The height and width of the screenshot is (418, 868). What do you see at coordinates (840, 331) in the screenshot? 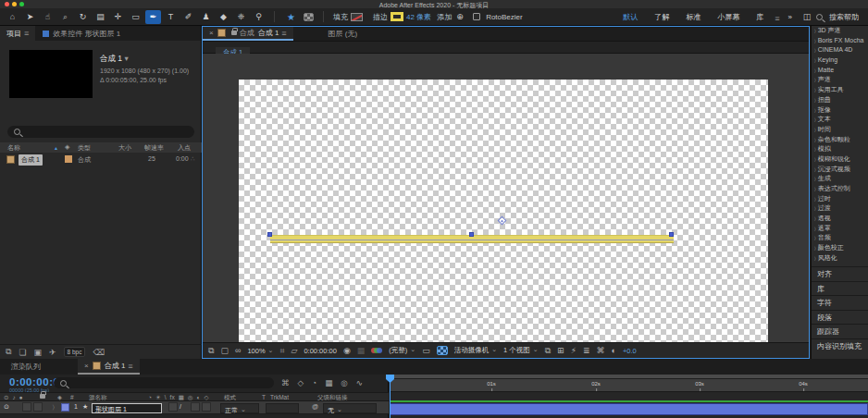
I see `collapsed-panel-tab: 跟踪器` at bounding box center [840, 331].